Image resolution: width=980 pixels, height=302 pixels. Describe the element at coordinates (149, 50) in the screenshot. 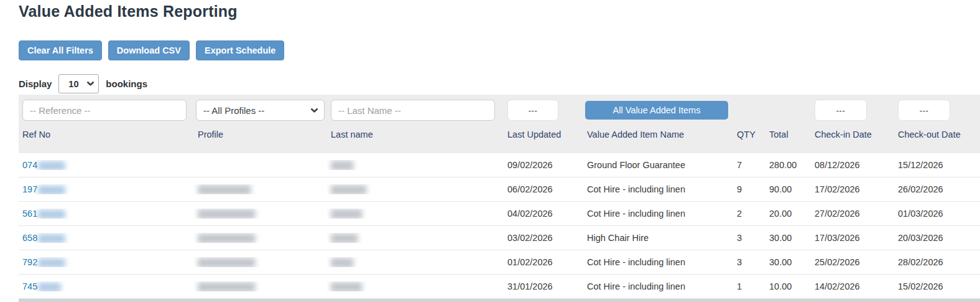

I see `download-csv-button: Download CSV` at that location.